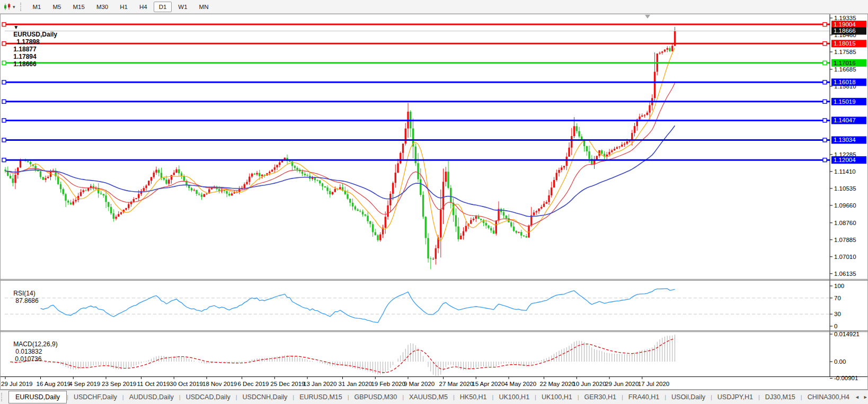 Image resolution: width=868 pixels, height=404 pixels. What do you see at coordinates (124, 7) in the screenshot?
I see `timeframe-button-h1: H1` at bounding box center [124, 7].